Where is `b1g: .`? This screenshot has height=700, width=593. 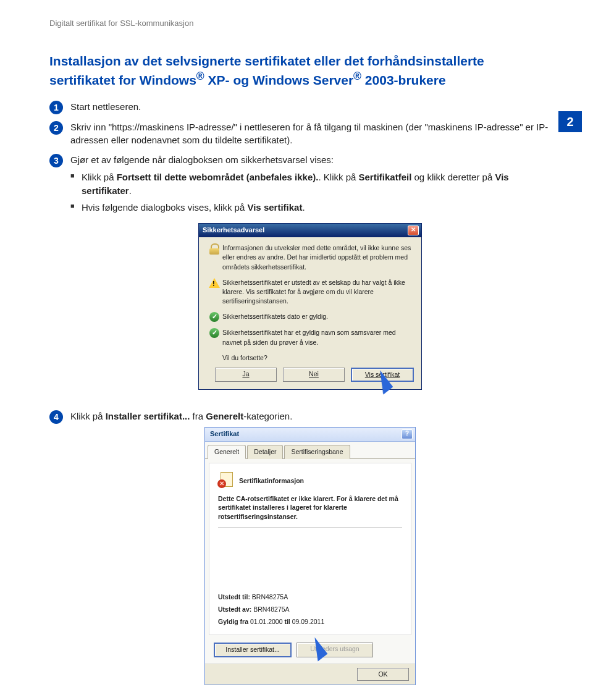
b1g: . is located at coordinates (130, 190).